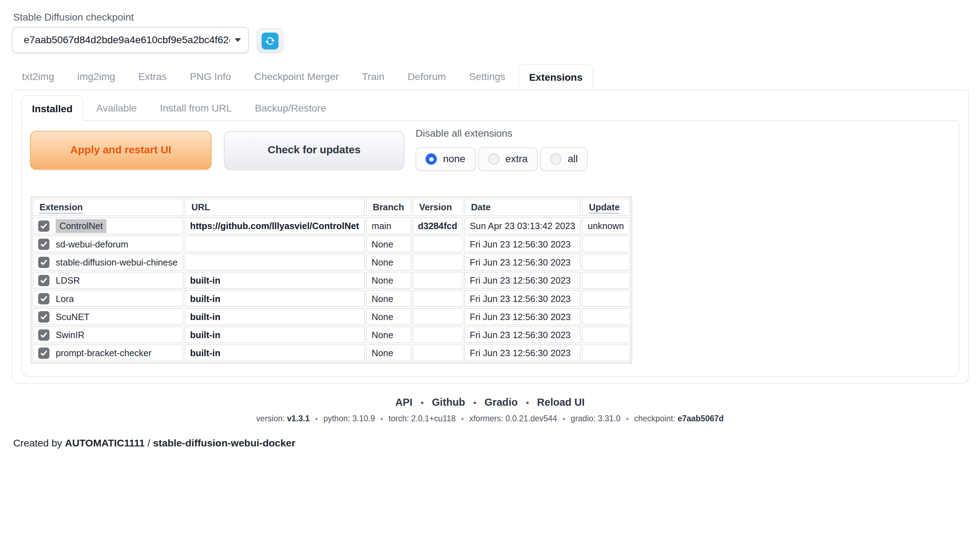 Image resolution: width=980 pixels, height=553 pixels. I want to click on radio-circle-icon, so click(556, 159).